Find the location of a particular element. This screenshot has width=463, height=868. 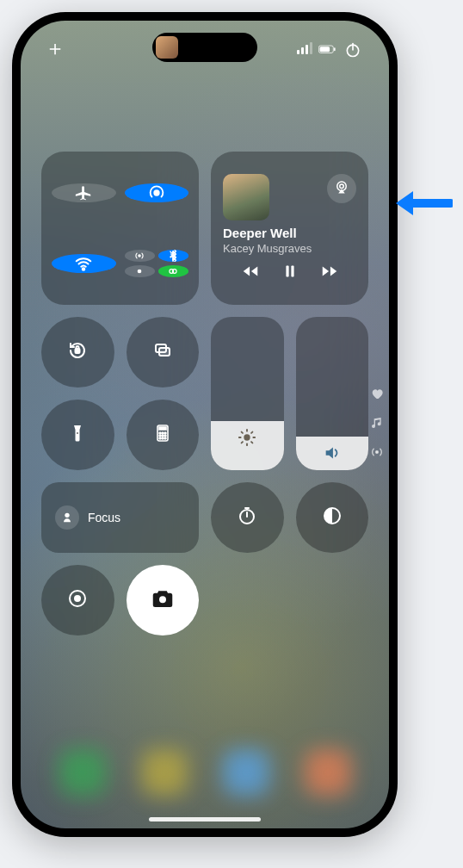

flashlight-icon is located at coordinates (77, 435).